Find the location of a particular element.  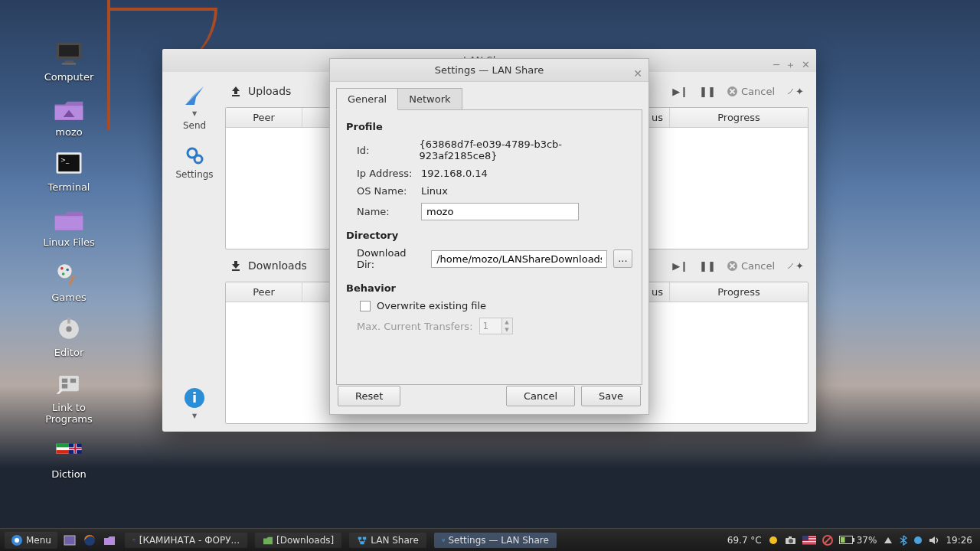

task-browser: [КАМИНАТА - ФОРУ... is located at coordinates (186, 540).